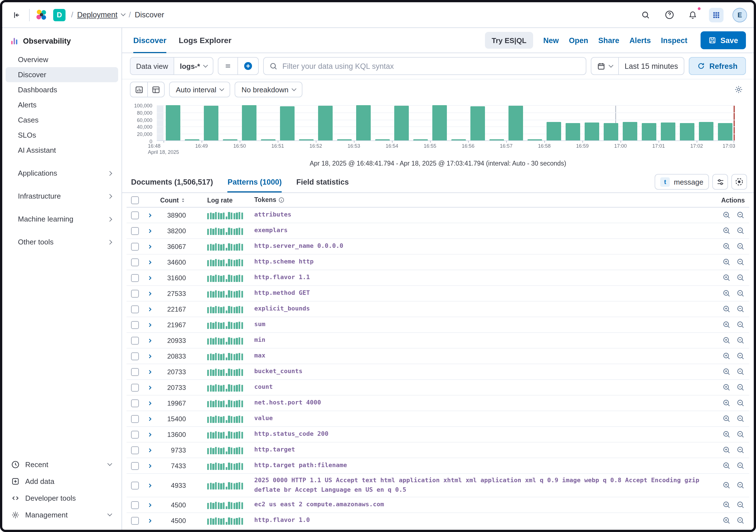 This screenshot has height=532, width=756. What do you see at coordinates (62, 242) in the screenshot?
I see `sidebar-group-other-tools: Other tools` at bounding box center [62, 242].